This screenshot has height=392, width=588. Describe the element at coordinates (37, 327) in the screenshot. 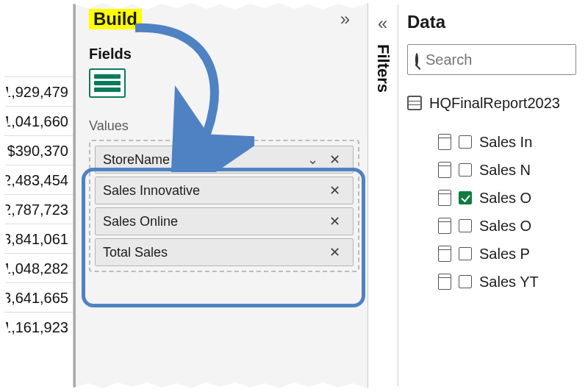

I see `table-cell: 1,161,923` at that location.